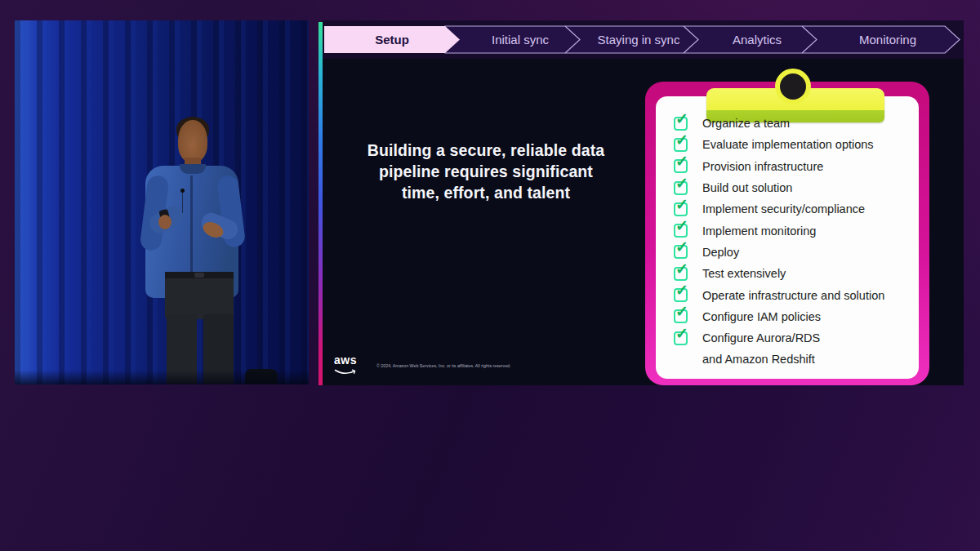 Image resolution: width=980 pixels, height=551 pixels. Describe the element at coordinates (444, 366) in the screenshot. I see `copyright-text: © 2024, Amazon Web Services, Inc. or its…` at that location.